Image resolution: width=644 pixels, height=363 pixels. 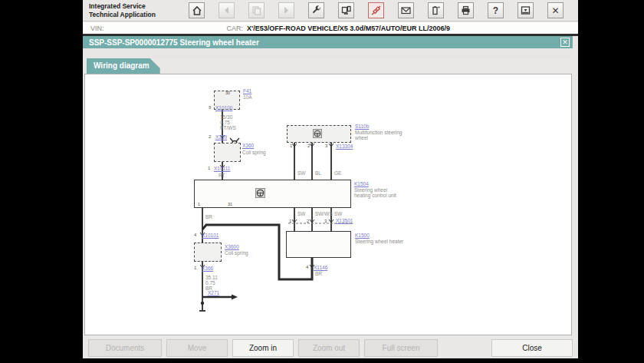 I want to click on toolbar-icons: ? ✕, so click(x=376, y=11).